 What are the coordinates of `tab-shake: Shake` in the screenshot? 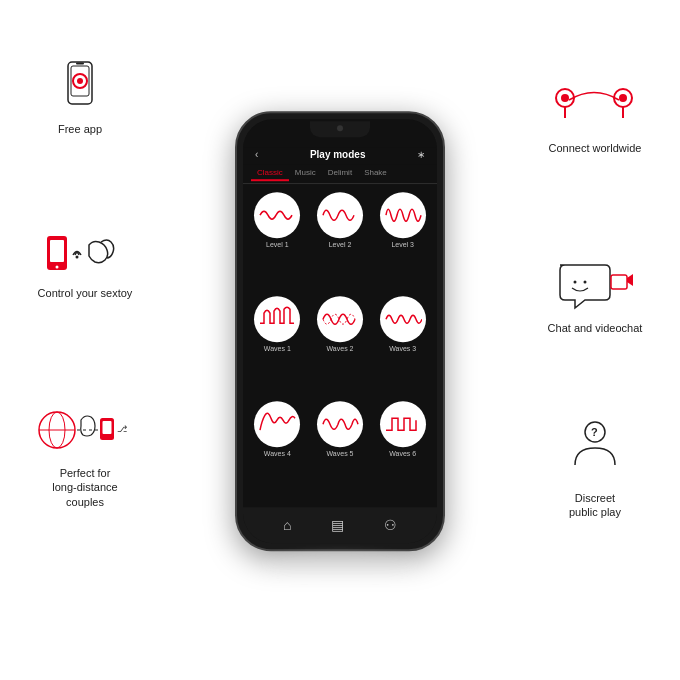 It's located at (376, 174).